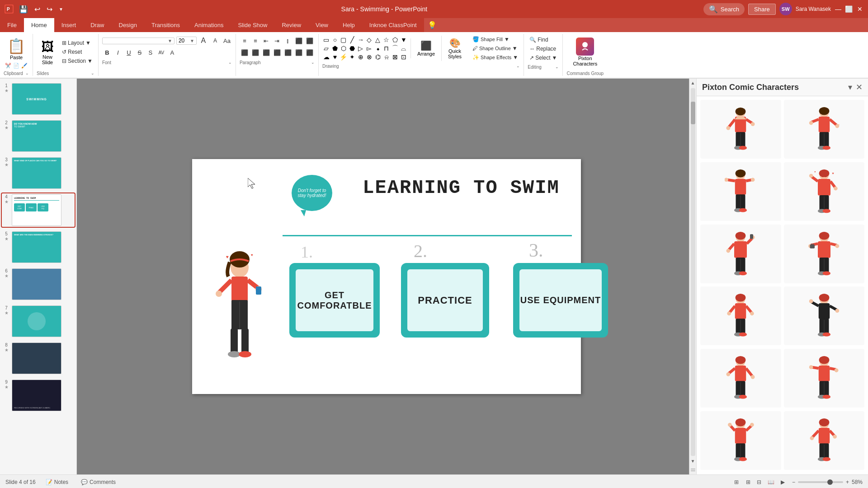  What do you see at coordinates (762, 9) in the screenshot?
I see `share-button: Share` at bounding box center [762, 9].